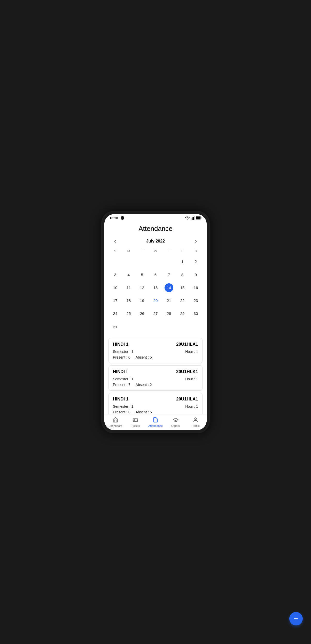 This screenshot has height=644, width=311. Describe the element at coordinates (156, 314) in the screenshot. I see `calendar-day-cell: 27` at that location.